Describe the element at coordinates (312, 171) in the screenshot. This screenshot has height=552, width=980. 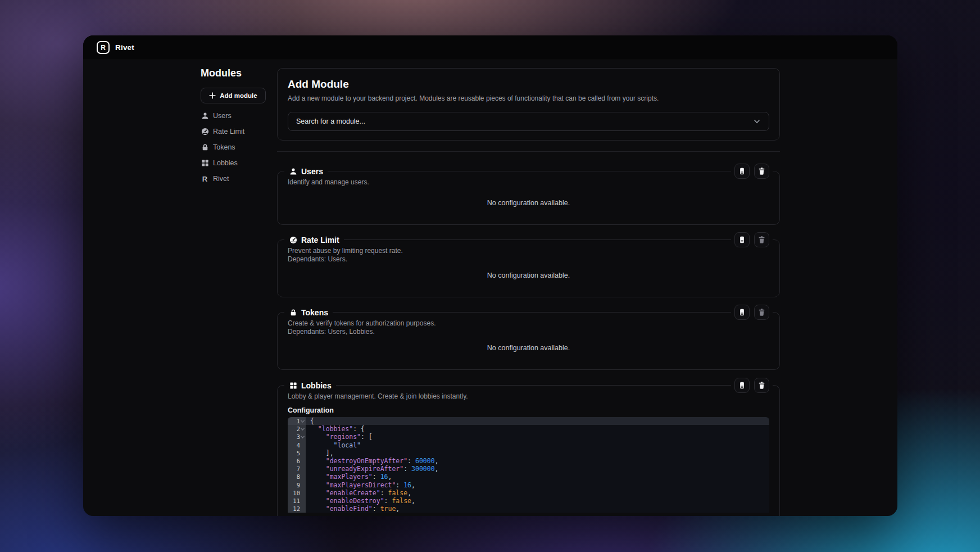
I see `module-title: Users` at that location.